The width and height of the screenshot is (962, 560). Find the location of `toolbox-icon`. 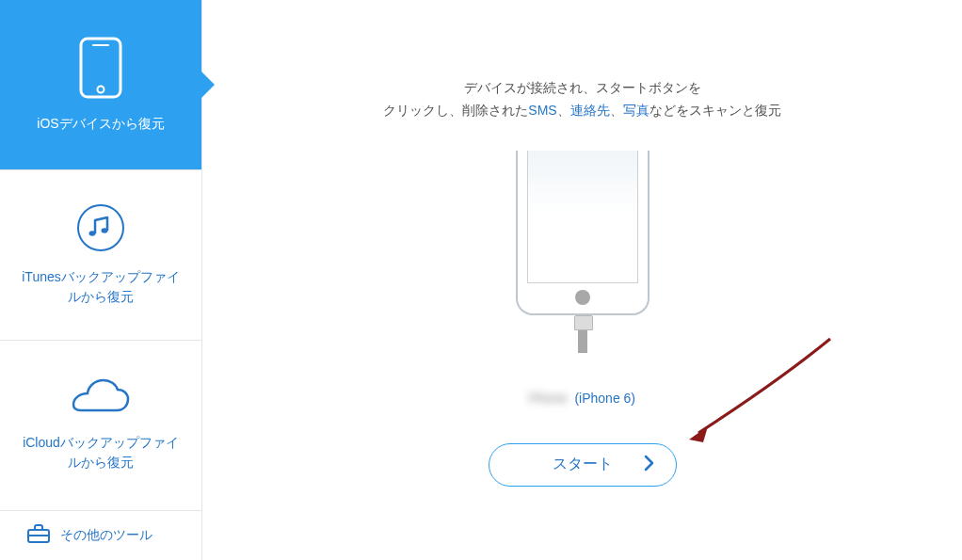

toolbox-icon is located at coordinates (39, 536).